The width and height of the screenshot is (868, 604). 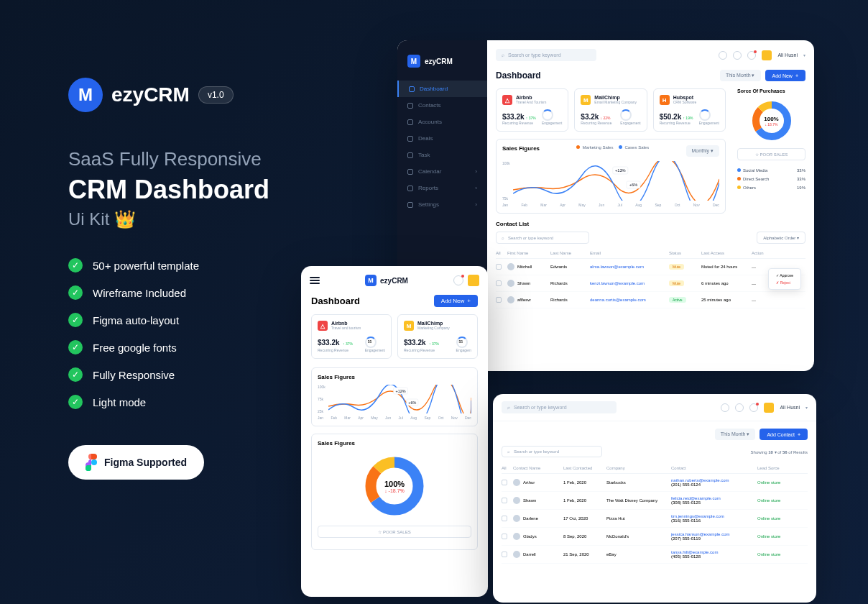 I want to click on sidebar-item-reports: Reports›, so click(x=443, y=188).